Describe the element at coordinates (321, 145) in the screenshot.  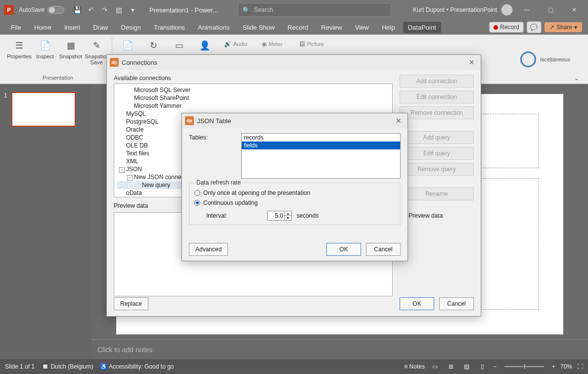
I see `table-item-fields: fields` at that location.